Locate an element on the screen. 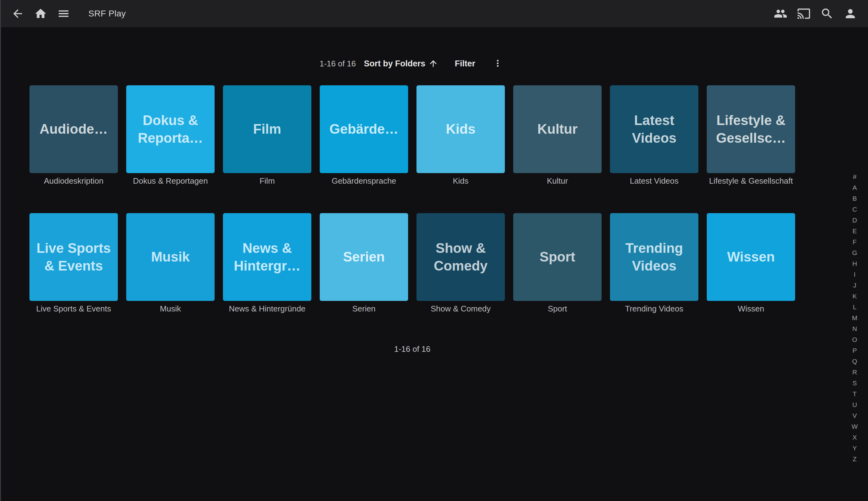 The image size is (868, 501). syncplay-button is located at coordinates (781, 14).